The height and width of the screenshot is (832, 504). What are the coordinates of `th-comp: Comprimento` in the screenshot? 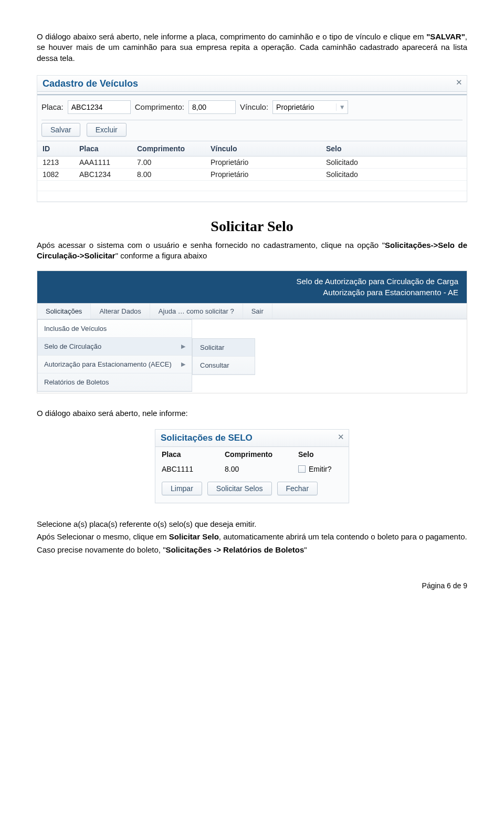 It's located at (261, 454).